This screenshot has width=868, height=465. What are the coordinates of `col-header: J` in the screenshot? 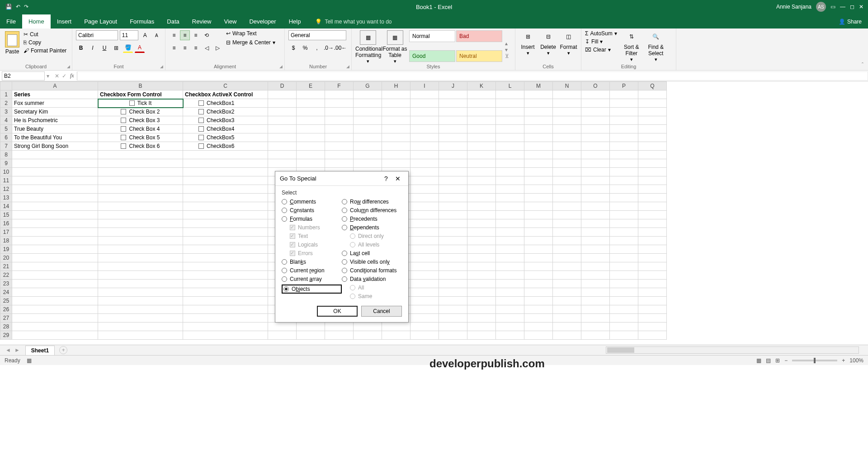 It's located at (453, 86).